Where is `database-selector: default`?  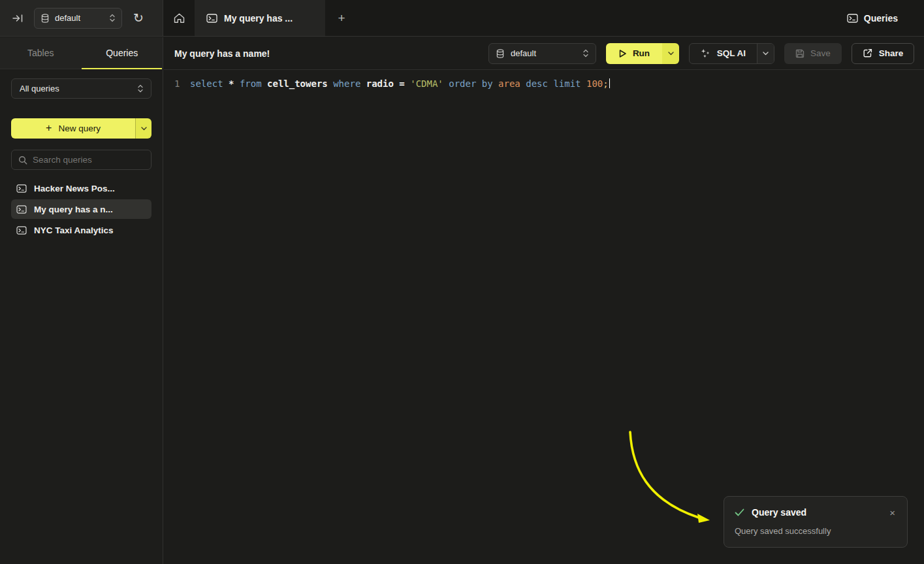 database-selector: default is located at coordinates (78, 18).